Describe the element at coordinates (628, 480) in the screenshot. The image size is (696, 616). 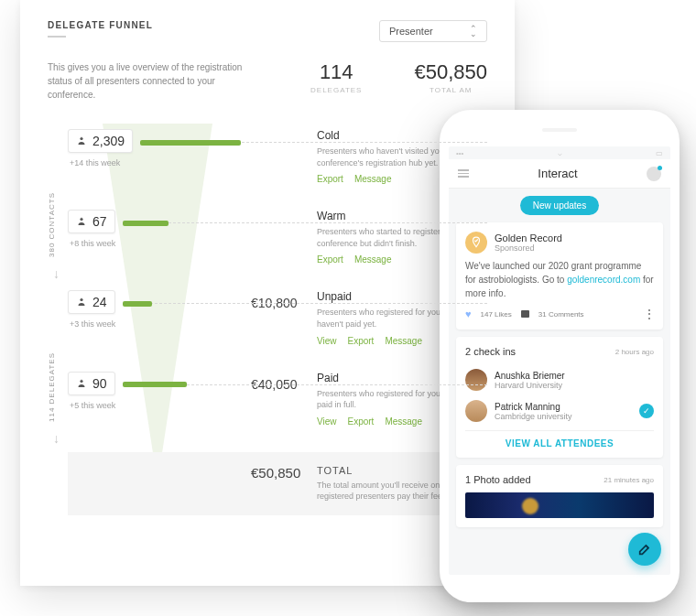
I see `photo-time: 21 minutes ago` at that location.